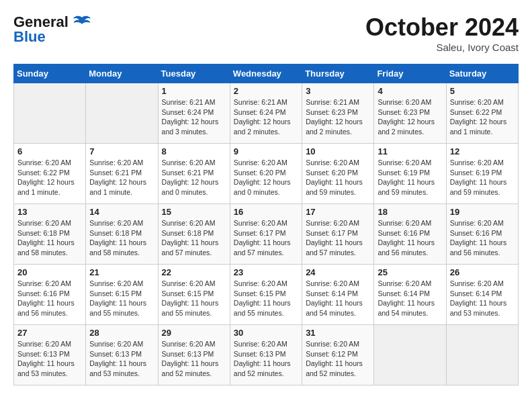  What do you see at coordinates (410, 117) in the screenshot?
I see `day-info: Sunrise: 6:20 AM Sunset: 6:23 PM Dayligh…` at bounding box center [410, 117].